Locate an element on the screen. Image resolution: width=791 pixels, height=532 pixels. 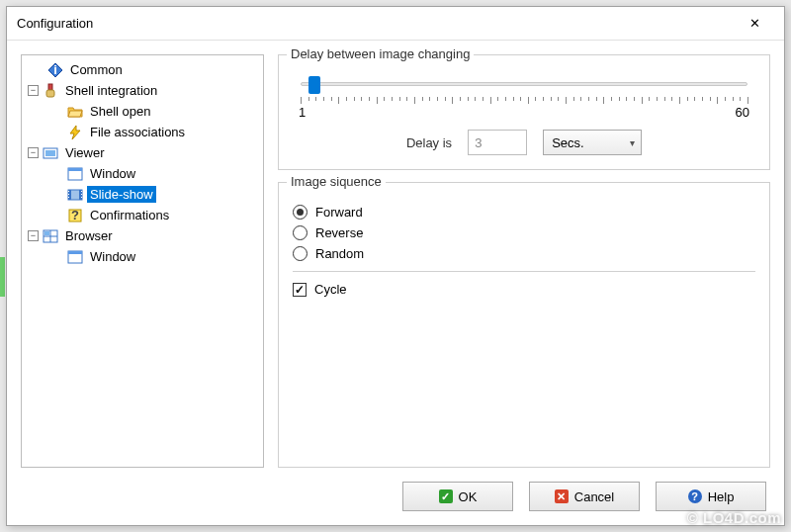
help-icon: ? is located at coordinates (695, 496).